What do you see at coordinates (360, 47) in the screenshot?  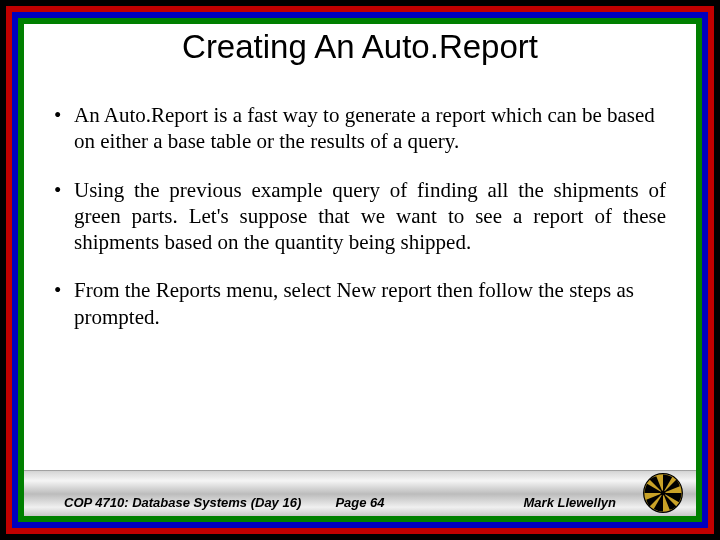 I see `slide-title: Creating An Auto.Report` at bounding box center [360, 47].